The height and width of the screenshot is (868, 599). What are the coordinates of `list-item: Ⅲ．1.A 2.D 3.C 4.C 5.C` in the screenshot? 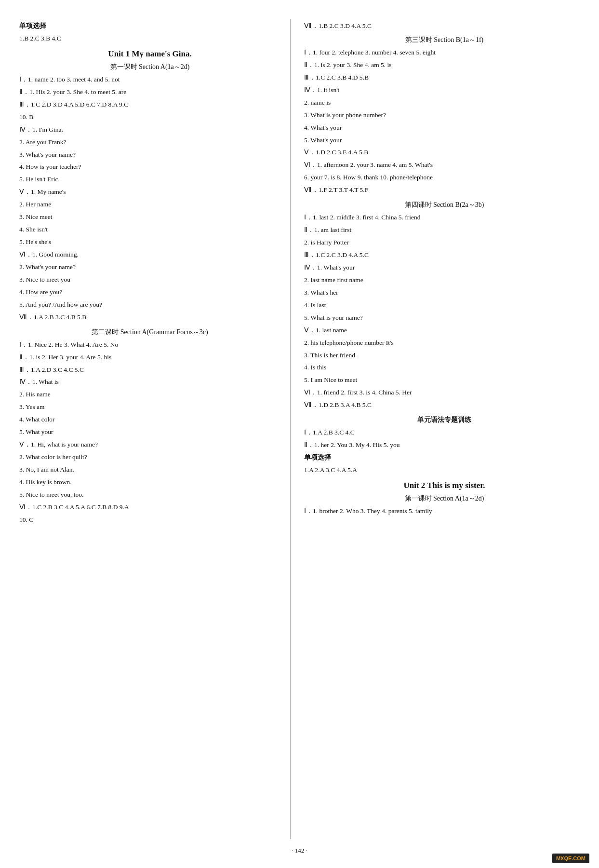 It's located at (150, 370).